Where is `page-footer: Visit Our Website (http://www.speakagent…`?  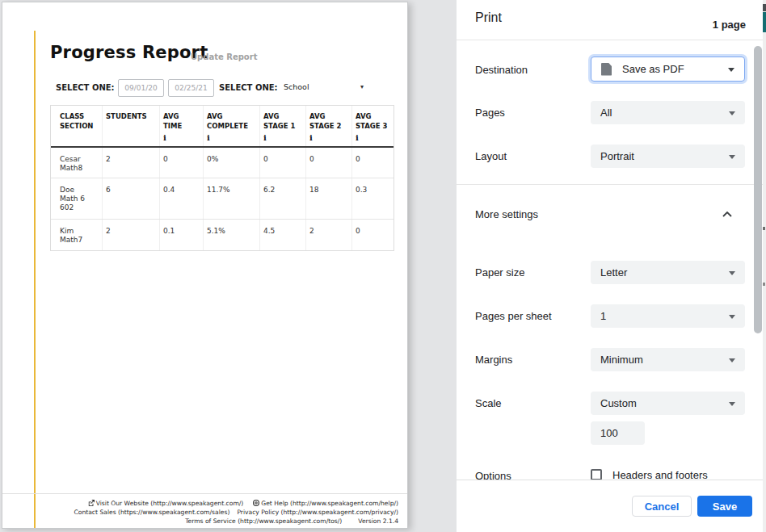 page-footer: Visit Our Website (http://www.speakagent… is located at coordinates (221, 512).